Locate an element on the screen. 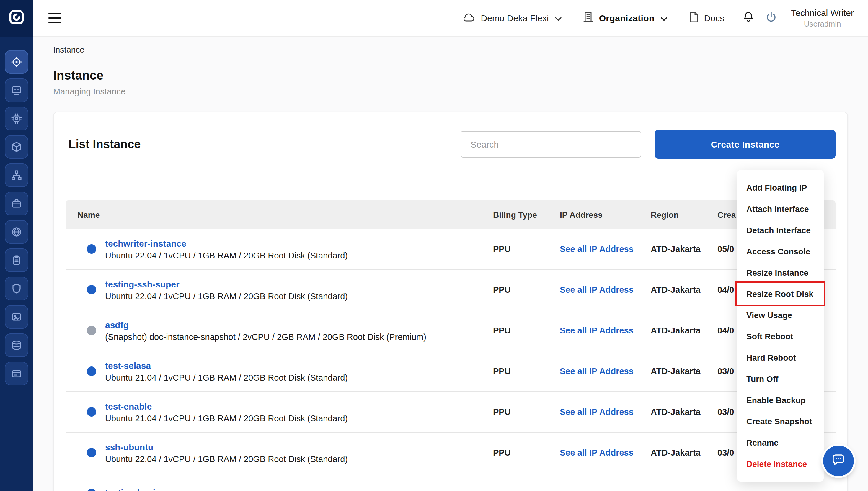  table-row: test-selasa Ubuntu 21.04 / 1vCPU / 1GB R… is located at coordinates (451, 372).